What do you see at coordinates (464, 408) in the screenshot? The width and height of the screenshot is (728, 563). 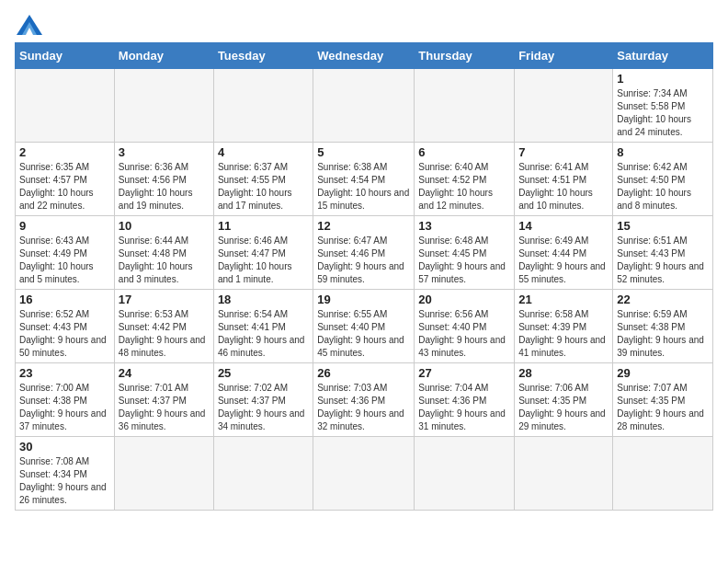 I see `day-info: Sunrise: 7:04 AM Sunset: 4:36 PM Dayligh…` at bounding box center [464, 408].